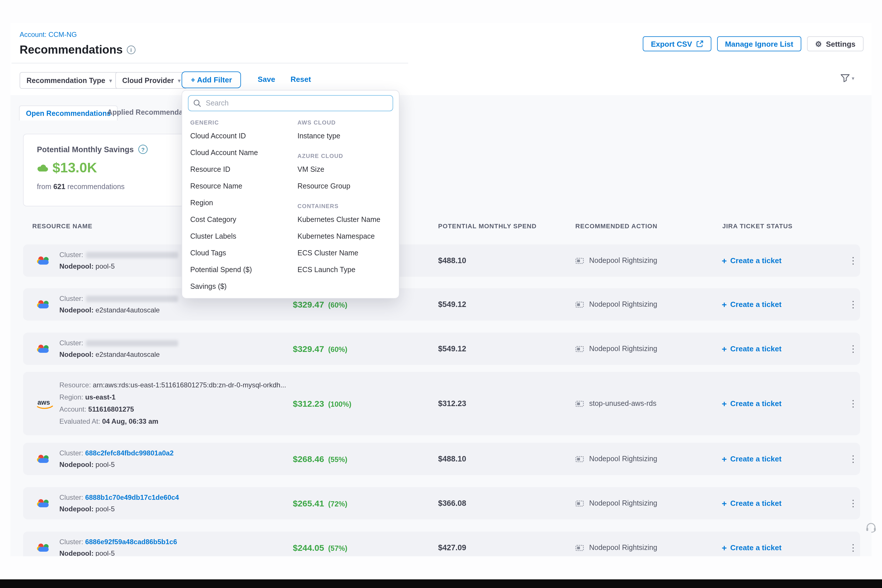 This screenshot has width=882, height=588. What do you see at coordinates (143, 149) in the screenshot?
I see `help-icon` at bounding box center [143, 149].